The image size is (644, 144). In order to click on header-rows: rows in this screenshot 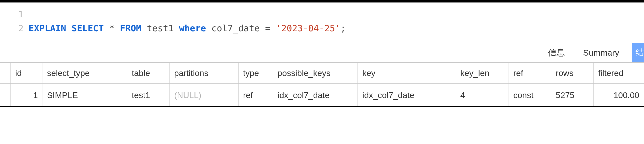, I will do `click(572, 73)`.